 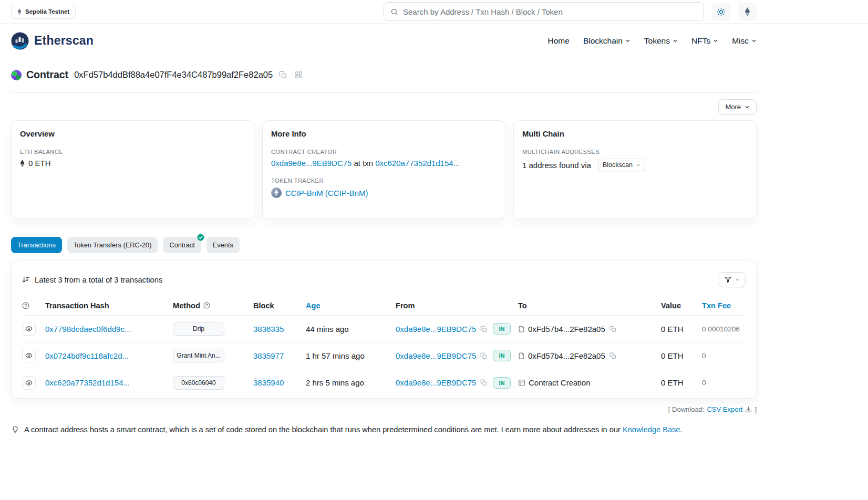 I want to click on footer-note-text: A contract address hosts a smart contrac…, so click(x=323, y=430).